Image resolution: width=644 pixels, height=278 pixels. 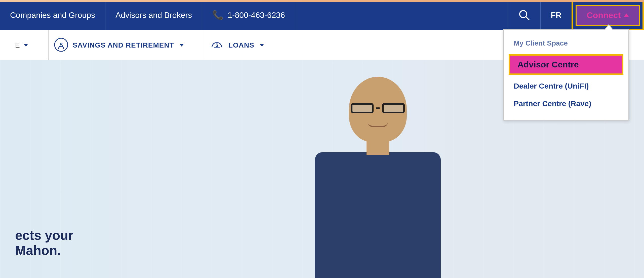 What do you see at coordinates (322, 15) in the screenshot?
I see `top-utility-bar: Companies and Groups Advisors and Broker…` at bounding box center [322, 15].